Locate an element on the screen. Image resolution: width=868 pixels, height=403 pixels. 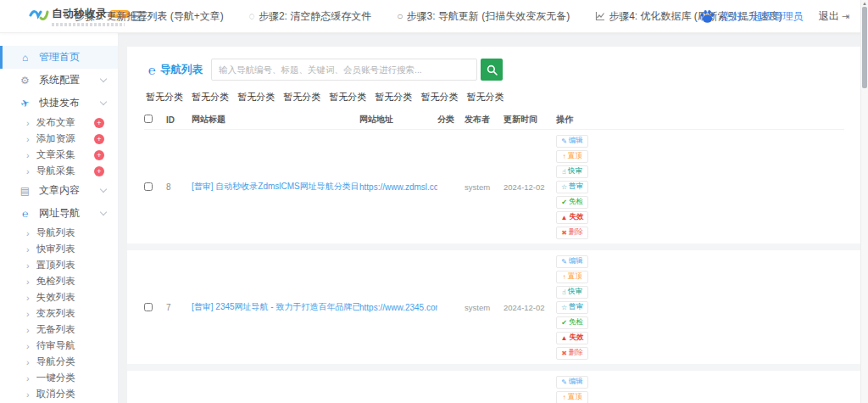
sidebar-subitem-label: 置顶列表 is located at coordinates (70, 265).